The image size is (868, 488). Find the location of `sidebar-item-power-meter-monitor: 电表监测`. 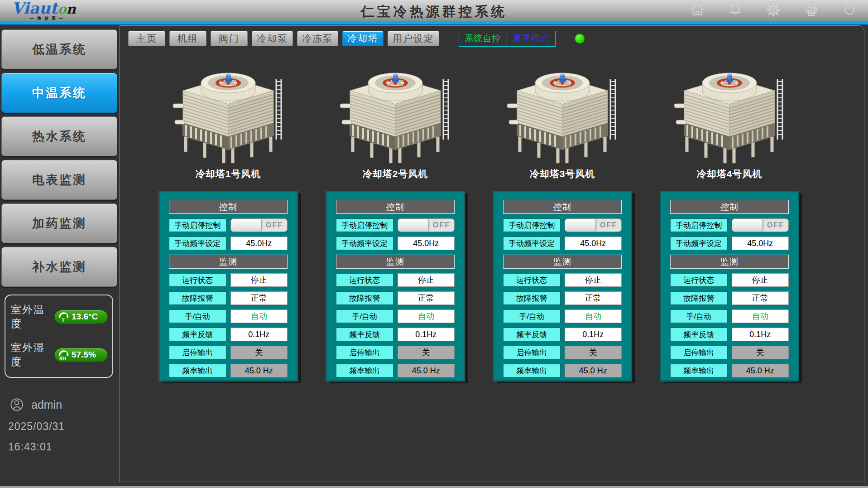

sidebar-item-power-meter-monitor: 电表监测 is located at coordinates (59, 180).